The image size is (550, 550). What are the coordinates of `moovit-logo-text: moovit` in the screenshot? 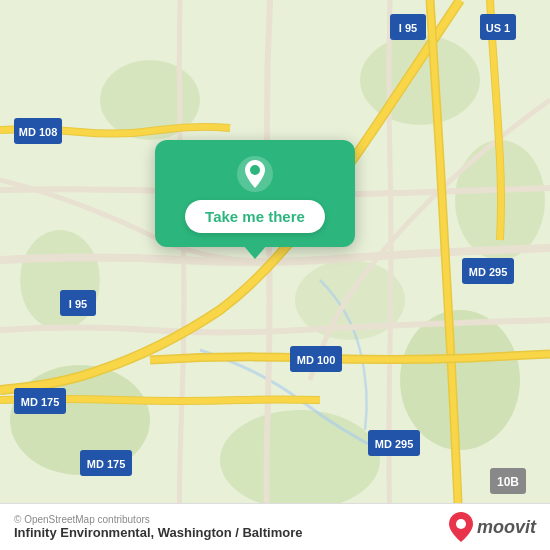 It's located at (506, 528).